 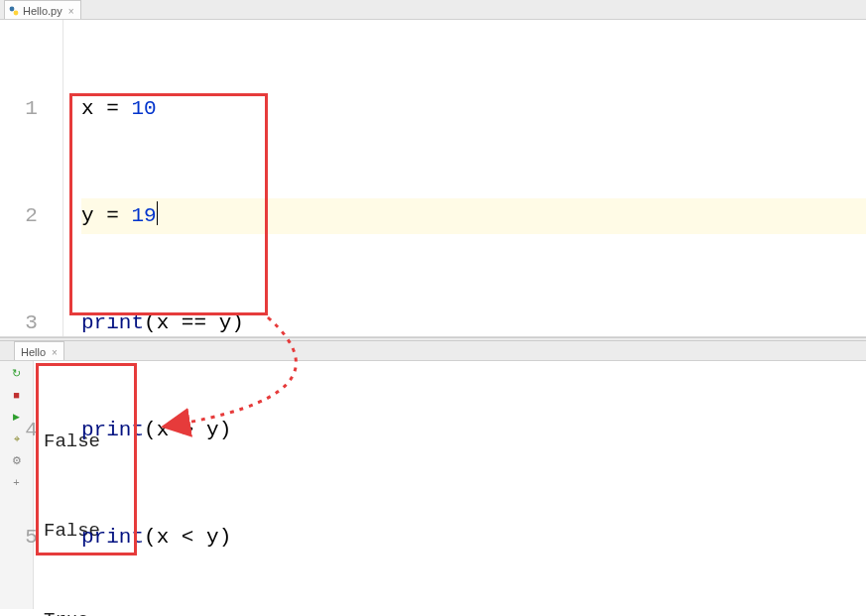 What do you see at coordinates (32, 179) in the screenshot?
I see `line-number-gutter: 1 2 3 4 5 6 7 8` at bounding box center [32, 179].